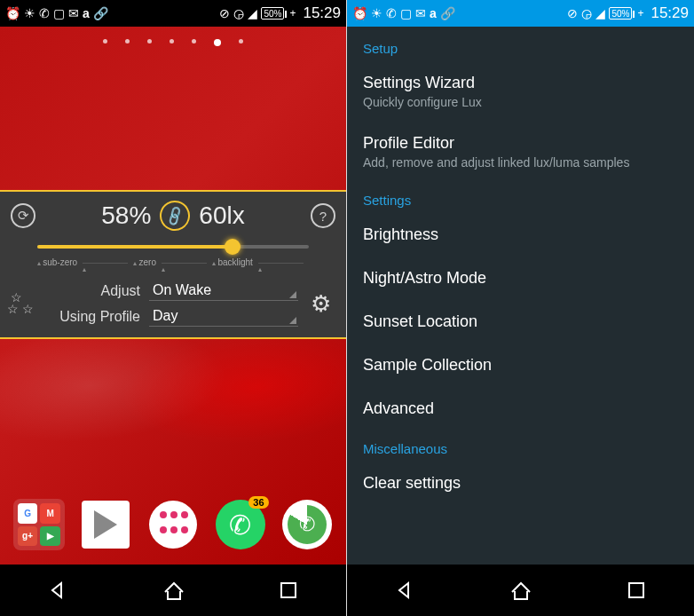 Image resolution: width=694 pixels, height=616 pixels. Describe the element at coordinates (224, 316) in the screenshot. I see `profile-dropdown: Day` at that location.